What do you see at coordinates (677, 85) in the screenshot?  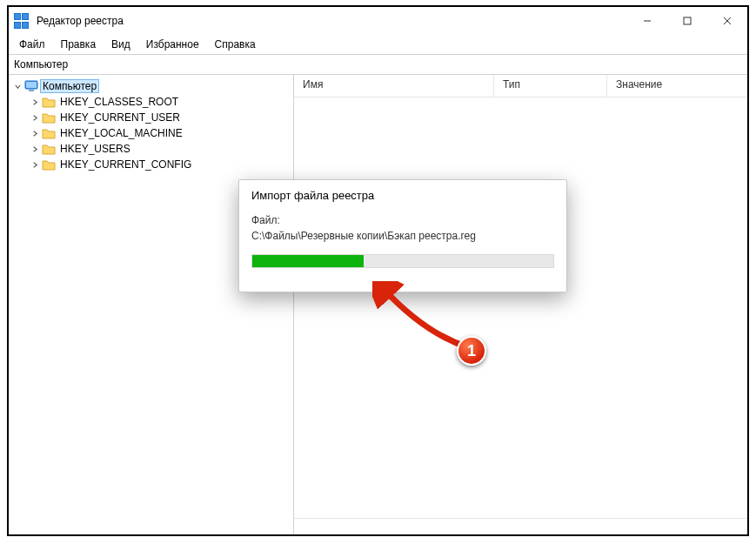 I see `column-value: Значение` at bounding box center [677, 85].